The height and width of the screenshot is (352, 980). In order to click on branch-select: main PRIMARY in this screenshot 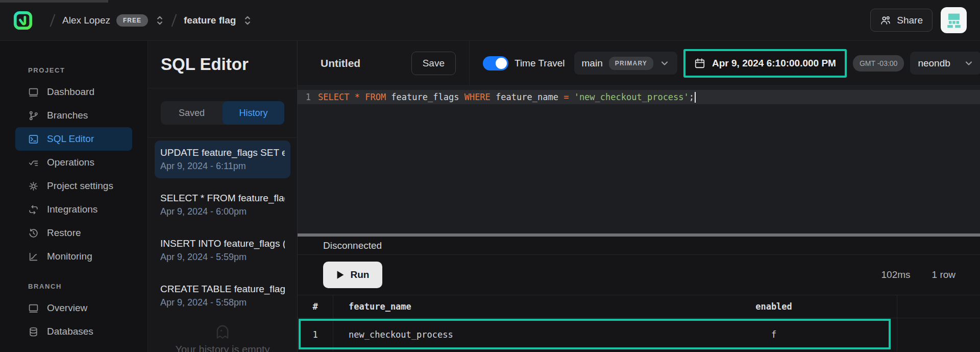, I will do `click(626, 63)`.